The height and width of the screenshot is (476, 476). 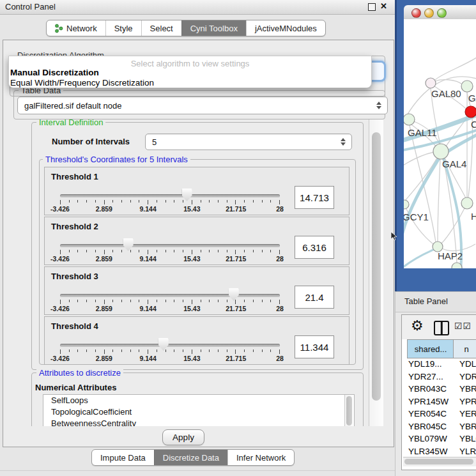 What do you see at coordinates (123, 28) in the screenshot?
I see `tab-style: Style` at bounding box center [123, 28].